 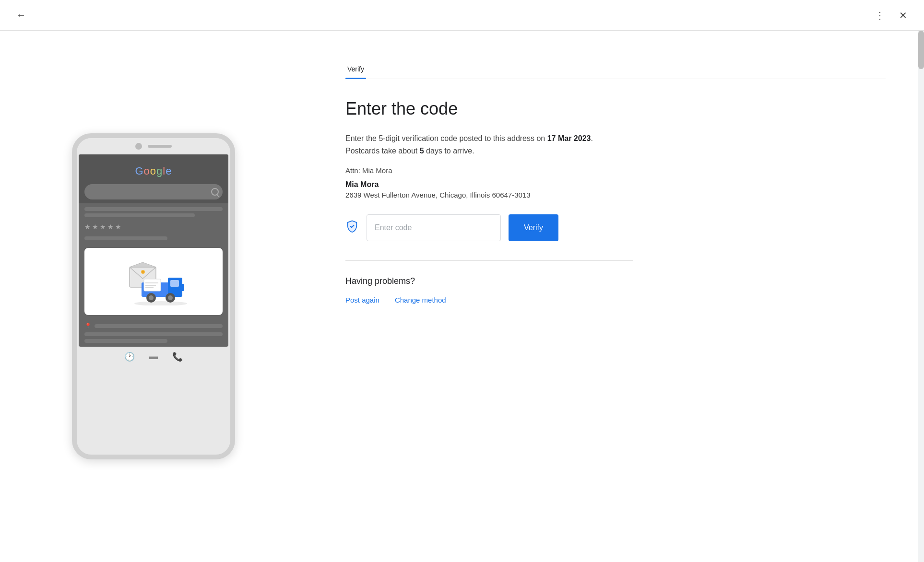 I want to click on page-title: Enter the code, so click(x=616, y=108).